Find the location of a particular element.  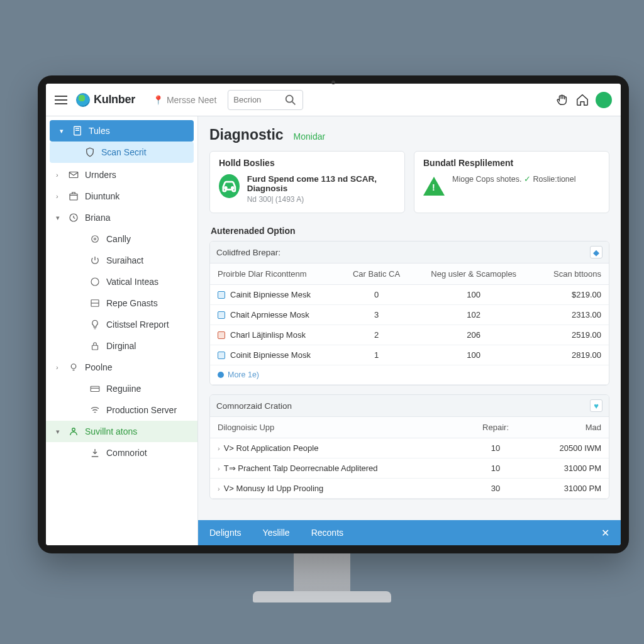

bottombar-item: Delignts is located at coordinates (225, 533).